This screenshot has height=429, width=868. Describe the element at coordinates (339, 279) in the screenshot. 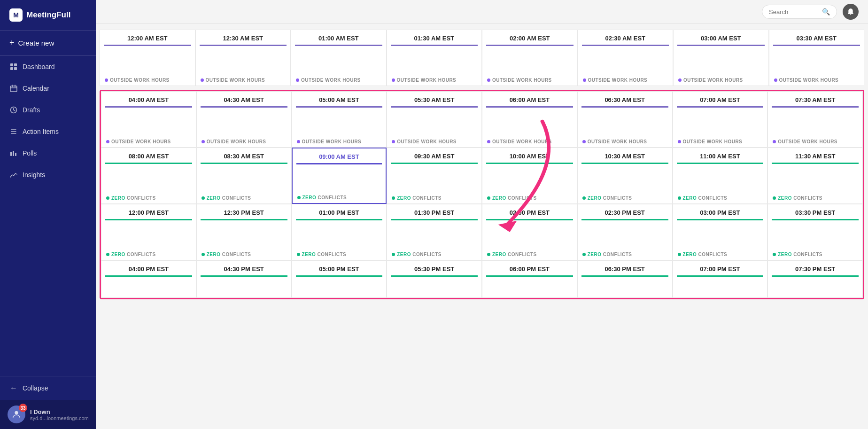

I see `slot-0500pm: 05:00 PM EST` at that location.